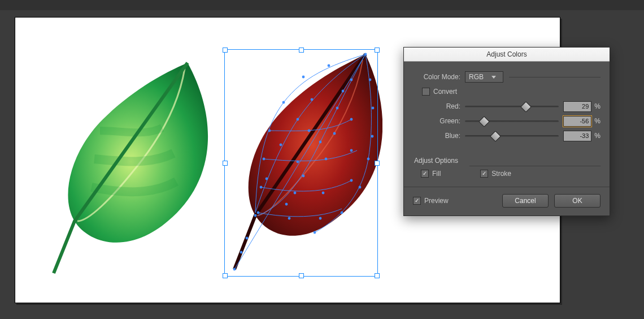 The image size is (644, 319). Describe the element at coordinates (322, 5) in the screenshot. I see `app-toolbar` at that location.